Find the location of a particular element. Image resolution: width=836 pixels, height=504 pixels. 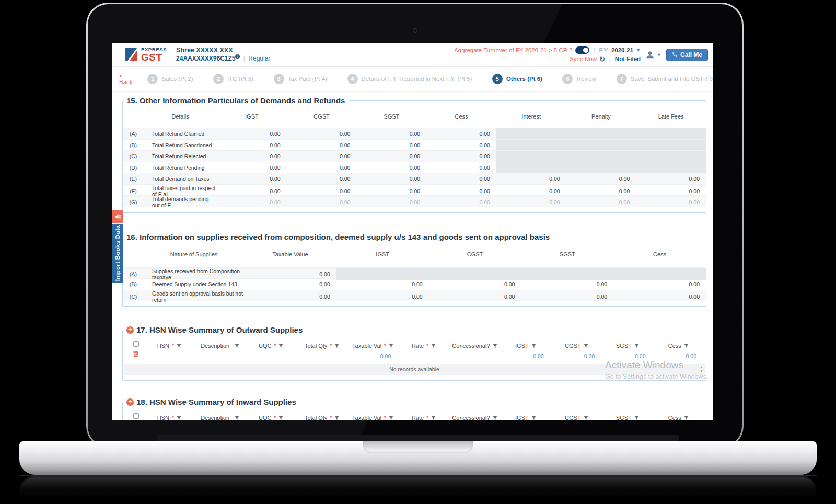

scroll-spinner: ▴▾ is located at coordinates (701, 369).